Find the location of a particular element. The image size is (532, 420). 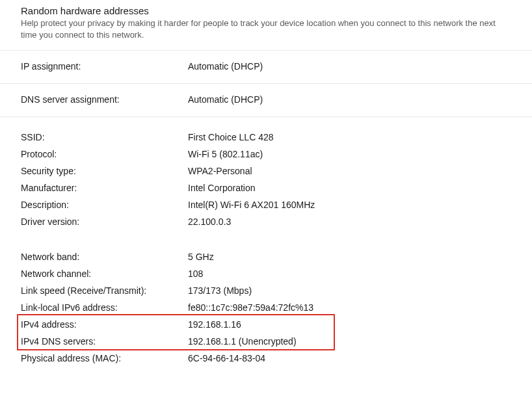

mac-address-label: Physical address (MAC): is located at coordinates (104, 358).